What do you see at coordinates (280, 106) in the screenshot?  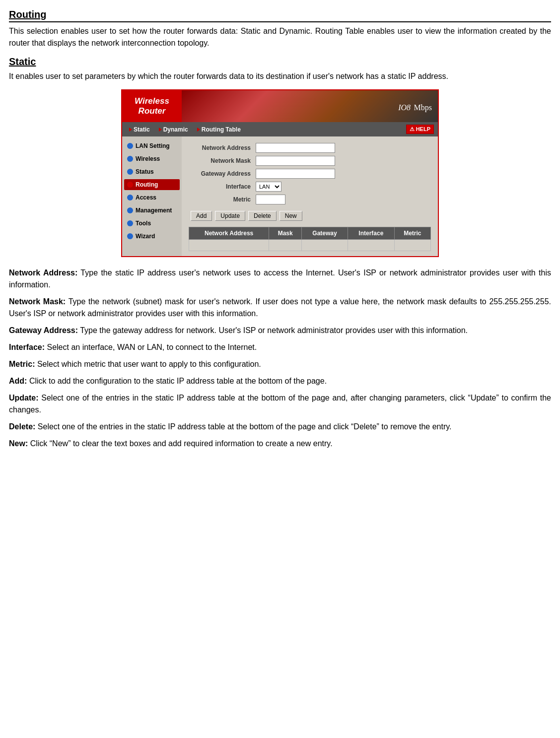 I see `router-header: Wireless Router IO8 Mbps` at bounding box center [280, 106].